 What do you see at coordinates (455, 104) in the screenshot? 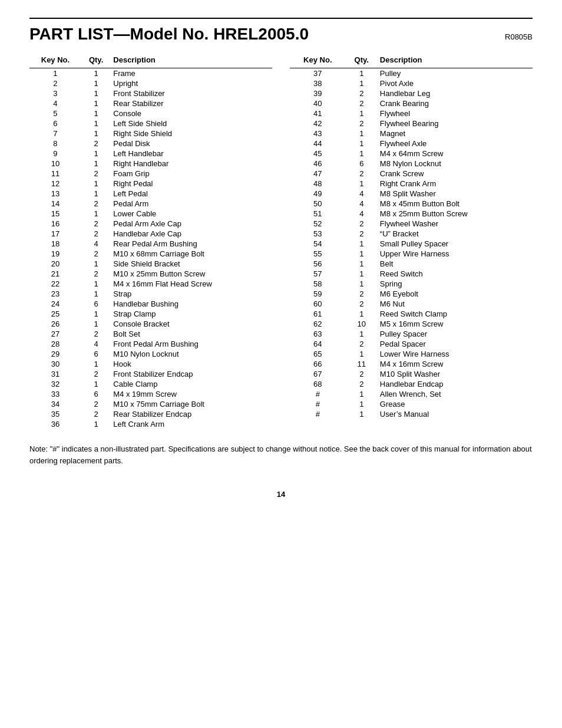
I see `description: Crank Bearing` at bounding box center [455, 104].